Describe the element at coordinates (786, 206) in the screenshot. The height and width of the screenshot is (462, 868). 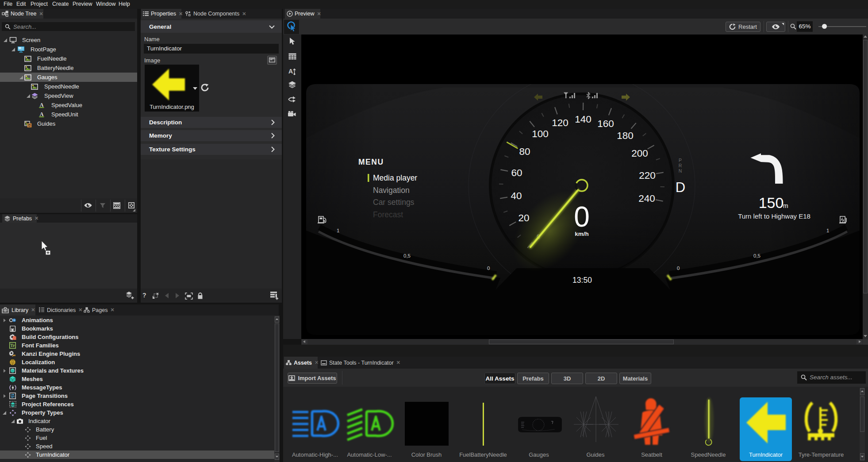
I see `svg-text: m` at that location.